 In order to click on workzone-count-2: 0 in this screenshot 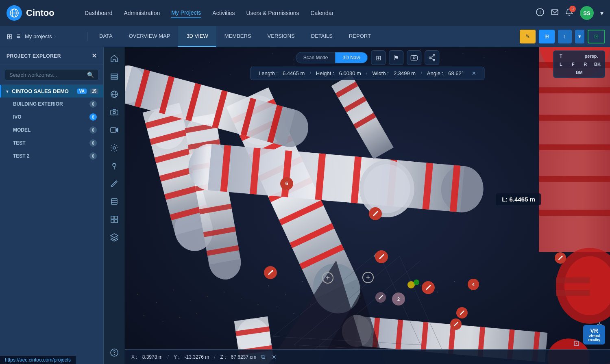, I will do `click(93, 130)`.